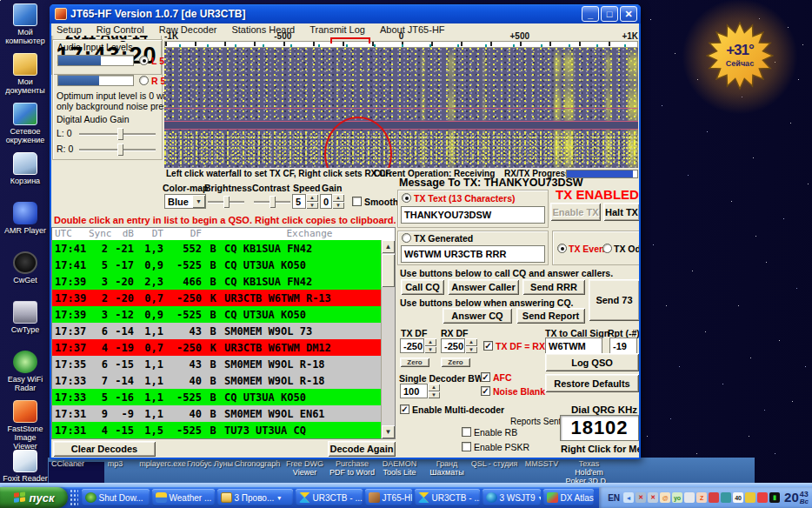 The width and height of the screenshot is (812, 508). What do you see at coordinates (68, 464) in the screenshot?
I see `desktop-icon-label: CCleaner` at bounding box center [68, 464].